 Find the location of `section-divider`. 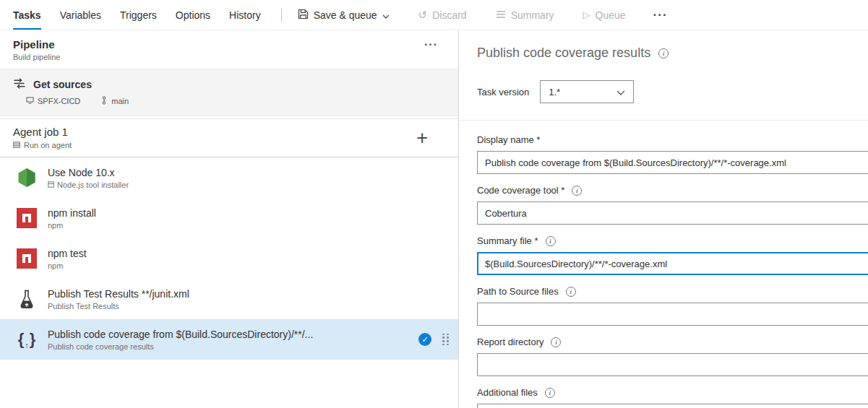

section-divider is located at coordinates (663, 120).